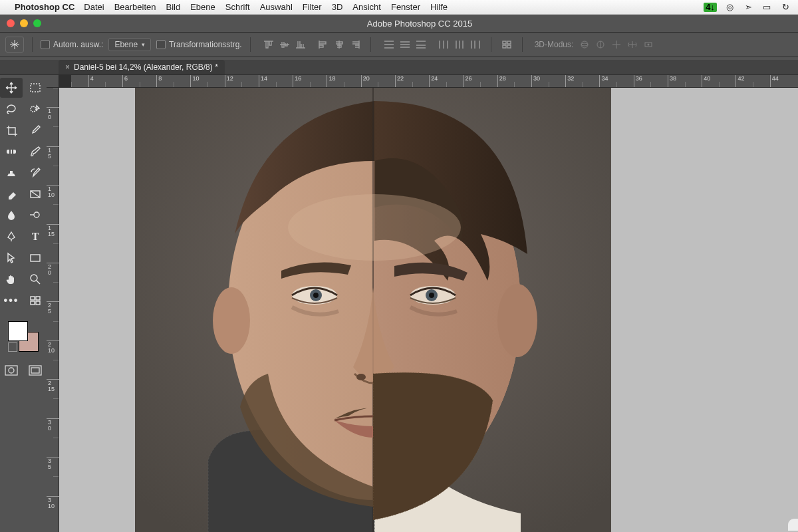 The image size is (798, 532). Describe the element at coordinates (600, 45) in the screenshot. I see `roll-3d-icon` at that location.